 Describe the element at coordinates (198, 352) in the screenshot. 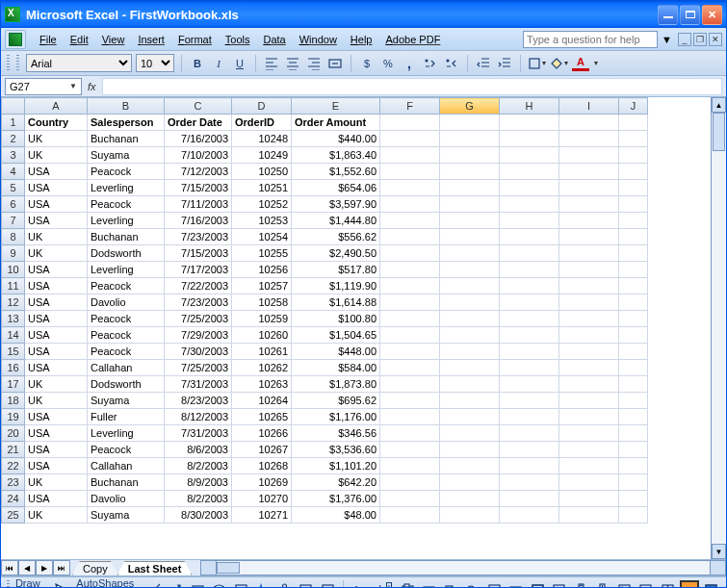

I see `cell: 7/30/2003` at that location.